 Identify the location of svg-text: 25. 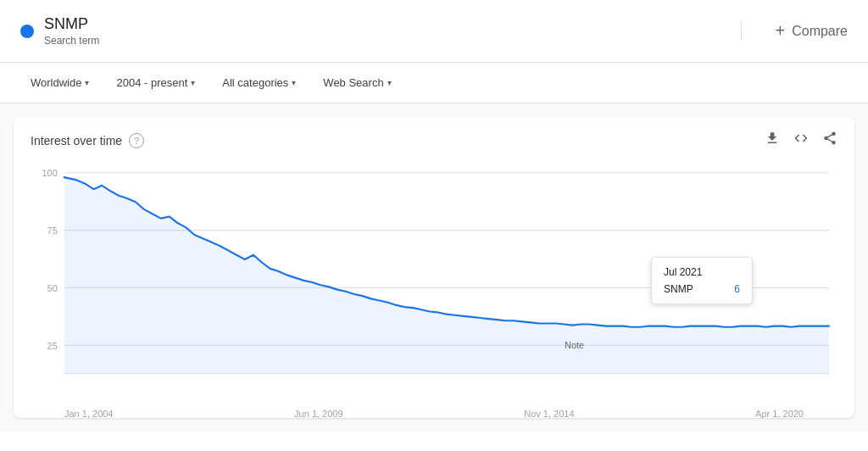
(53, 345).